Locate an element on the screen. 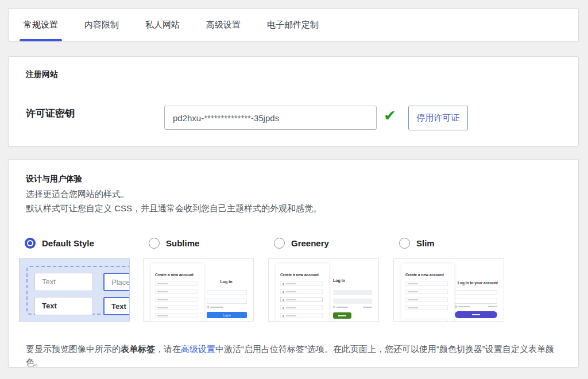 The height and width of the screenshot is (379, 588). radio-label: Default Style is located at coordinates (68, 243).